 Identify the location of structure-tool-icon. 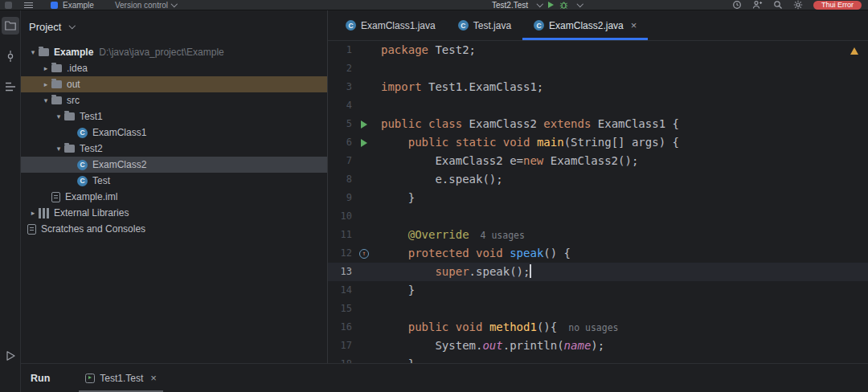
(10, 87).